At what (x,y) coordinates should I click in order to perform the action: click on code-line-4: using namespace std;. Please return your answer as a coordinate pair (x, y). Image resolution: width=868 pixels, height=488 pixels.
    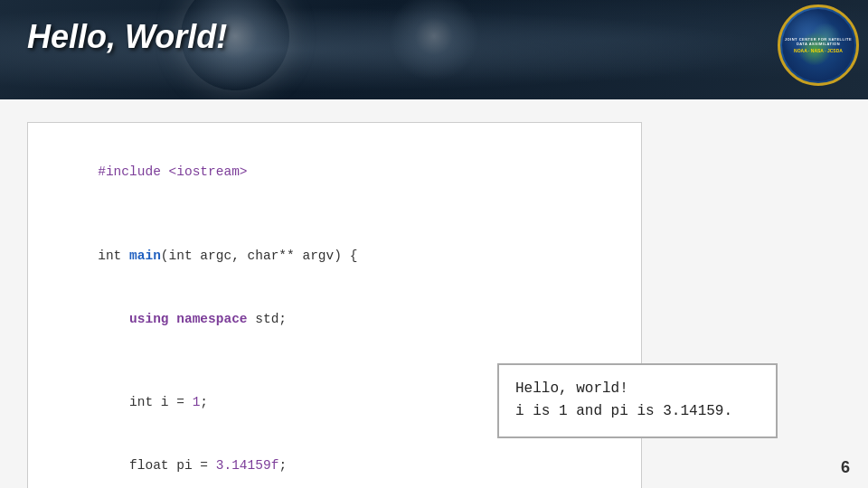
    Looking at the image, I should click on (335, 319).